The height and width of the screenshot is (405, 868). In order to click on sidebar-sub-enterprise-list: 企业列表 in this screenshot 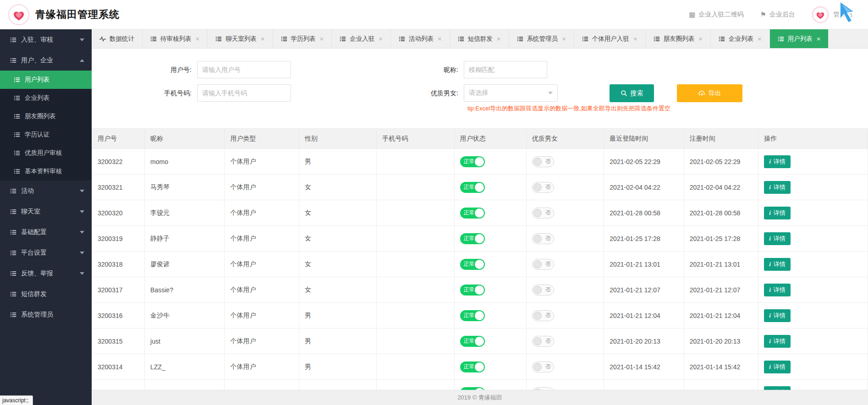, I will do `click(46, 98)`.